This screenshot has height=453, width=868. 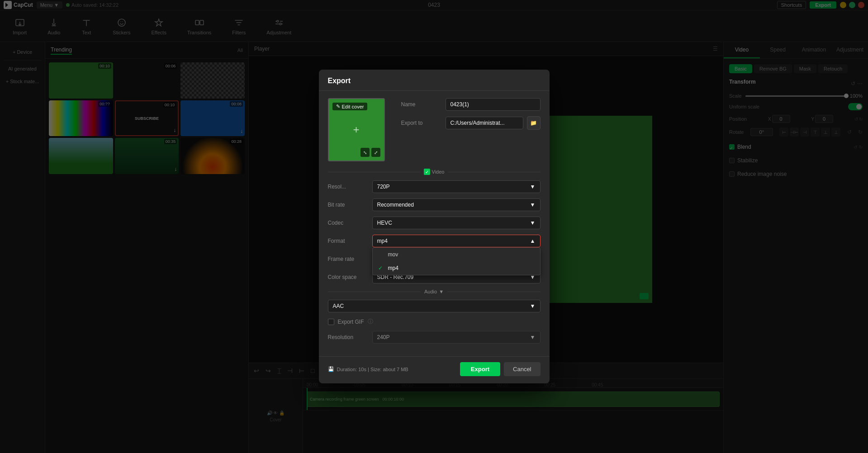 I want to click on format-option-mov: mov, so click(x=456, y=255).